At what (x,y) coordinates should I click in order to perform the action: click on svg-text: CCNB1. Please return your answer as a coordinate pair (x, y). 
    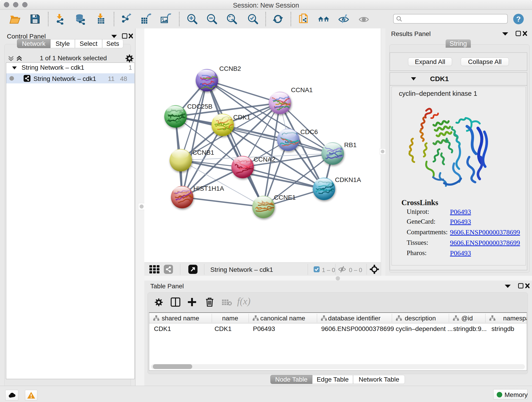
    Looking at the image, I should click on (203, 153).